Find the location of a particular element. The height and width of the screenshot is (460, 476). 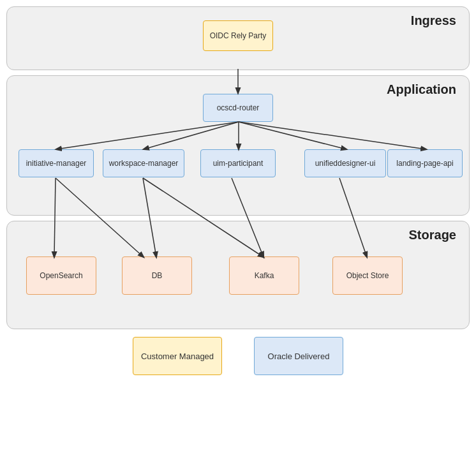

oidc-box: OIDC Rely Party is located at coordinates (238, 36).